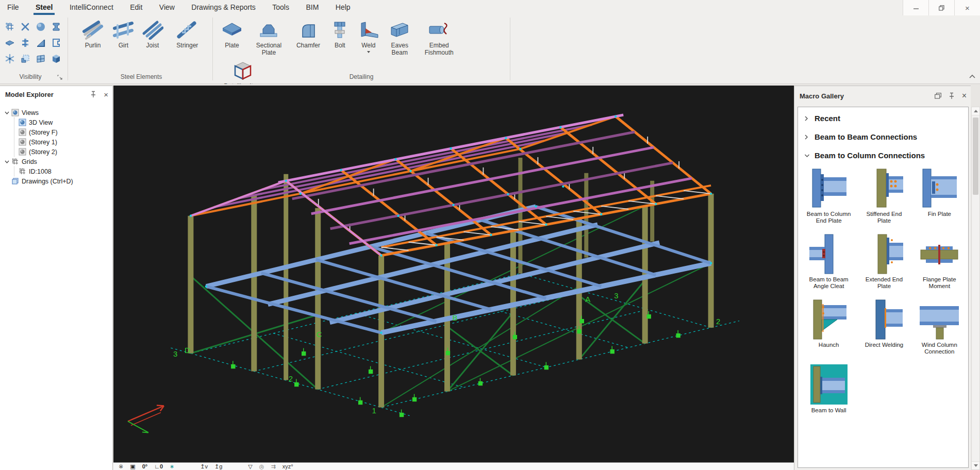 This screenshot has height=470, width=980. What do you see at coordinates (883, 154) in the screenshot?
I see `section-beam-to-column: Beam to Column Connections` at bounding box center [883, 154].